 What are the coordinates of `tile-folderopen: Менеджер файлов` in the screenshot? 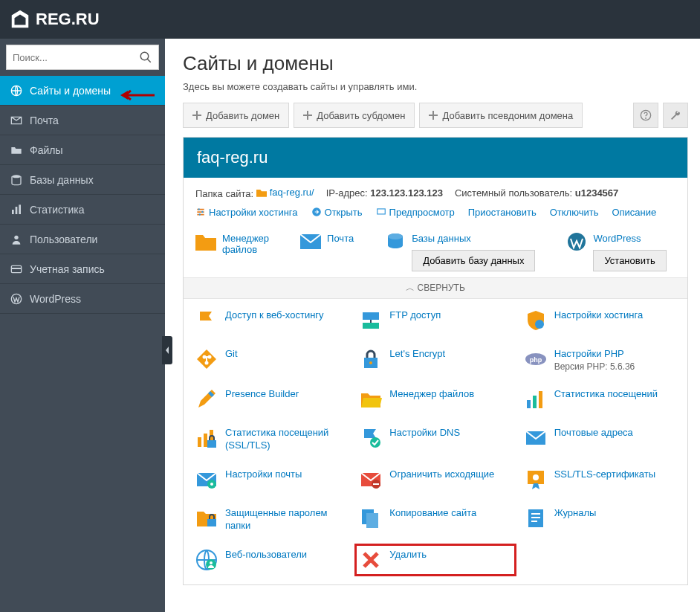 It's located at (435, 399).